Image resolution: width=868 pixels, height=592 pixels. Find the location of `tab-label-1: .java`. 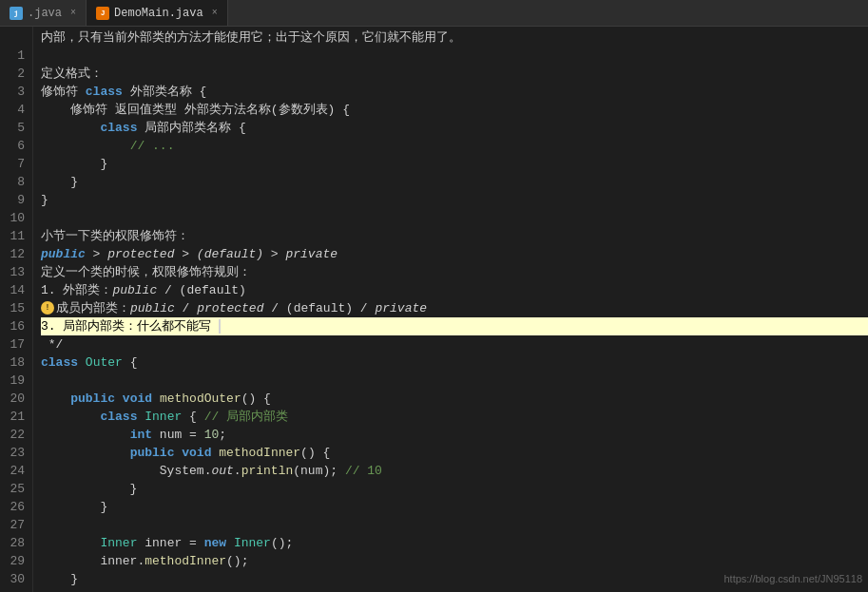

tab-label-1: .java is located at coordinates (45, 13).